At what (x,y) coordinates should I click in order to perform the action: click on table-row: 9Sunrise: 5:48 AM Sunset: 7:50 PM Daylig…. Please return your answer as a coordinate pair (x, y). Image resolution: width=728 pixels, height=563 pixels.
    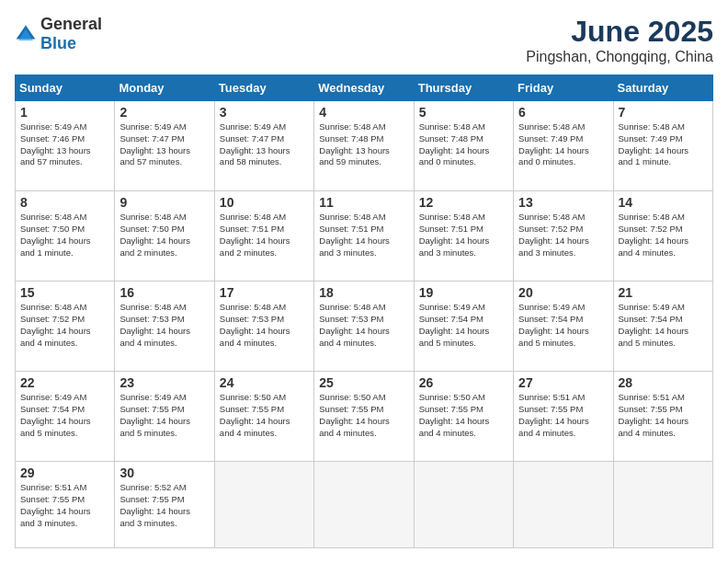
    Looking at the image, I should click on (165, 236).